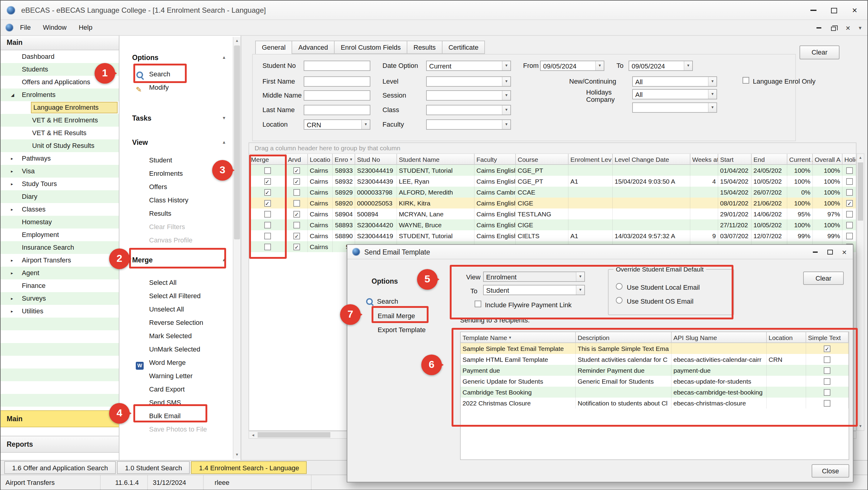 The width and height of the screenshot is (868, 490). Describe the element at coordinates (153, 468) in the screenshot. I see `window-tab-1-0-student-search: 1.0 Student Search` at that location.